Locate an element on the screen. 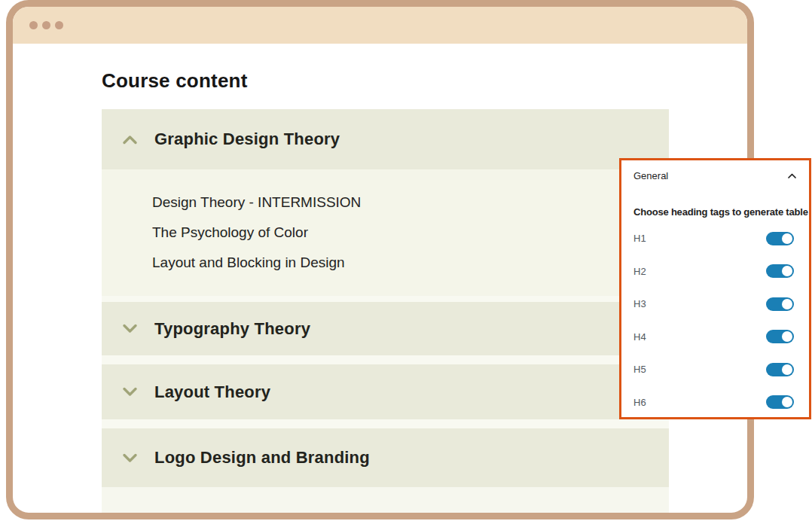 The height and width of the screenshot is (521, 812). section-title: Logo Design and Branding is located at coordinates (262, 458).